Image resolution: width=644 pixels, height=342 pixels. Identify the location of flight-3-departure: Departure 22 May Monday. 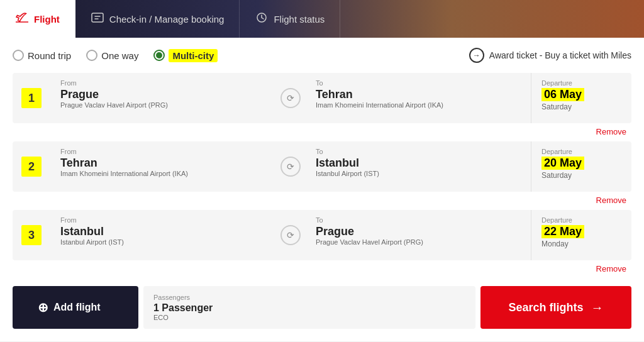
(581, 235).